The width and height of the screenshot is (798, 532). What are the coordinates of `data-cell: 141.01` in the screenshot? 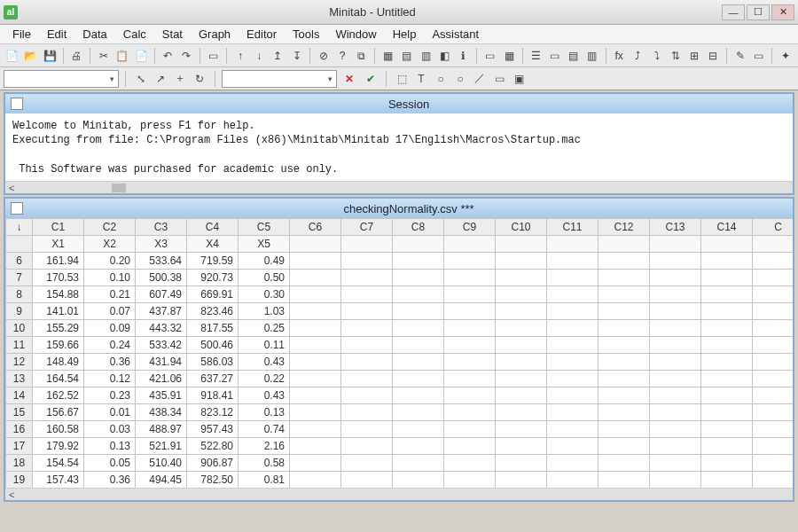 It's located at (59, 312).